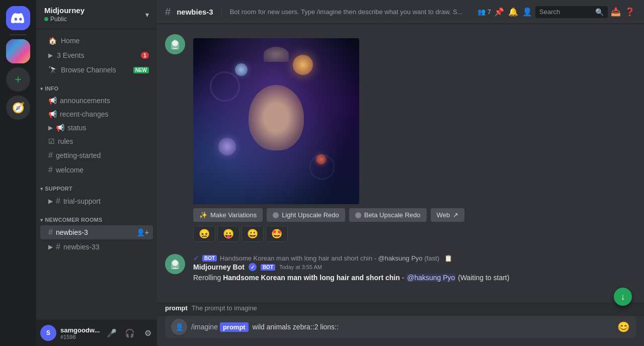 This screenshot has height=346, width=644. What do you see at coordinates (97, 247) in the screenshot?
I see `channel-newbies-33: ▶ # newbies-33` at bounding box center [97, 247].